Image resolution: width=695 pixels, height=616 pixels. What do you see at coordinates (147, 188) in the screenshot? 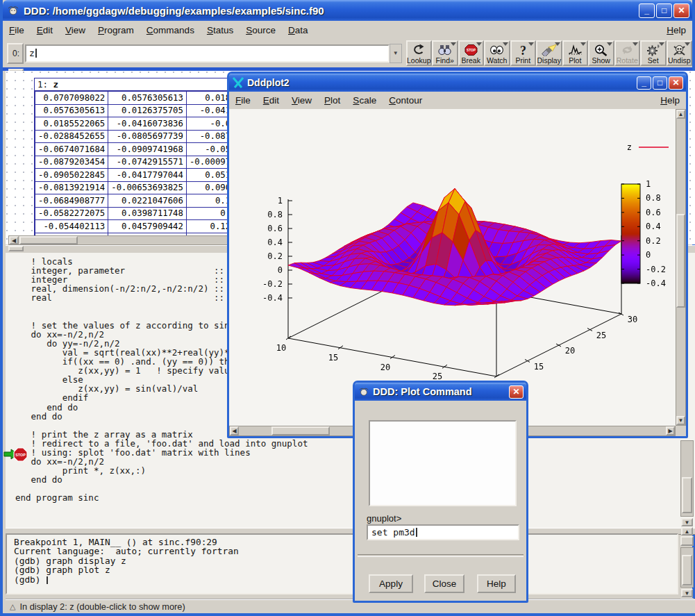
I see `matrix-cell: -0.00653693825` at bounding box center [147, 188].